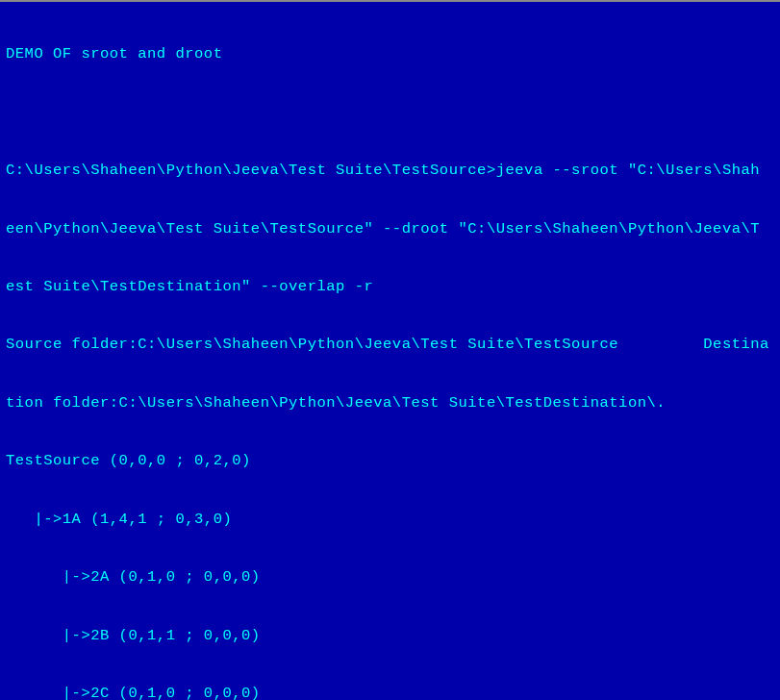 This screenshot has width=780, height=700. Describe the element at coordinates (390, 287) in the screenshot. I see `terminal-line: est Suite\TestDestination" --overlap -r` at that location.